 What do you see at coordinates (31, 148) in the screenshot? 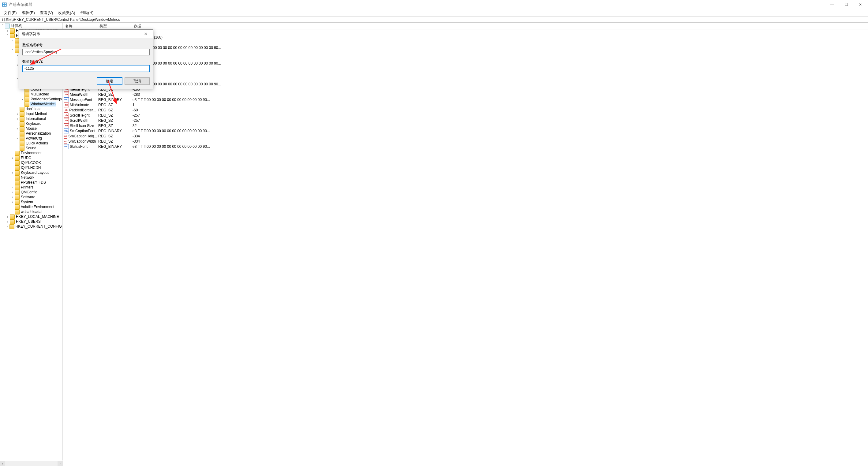
I see `tree-item: ›Sound` at bounding box center [31, 148].